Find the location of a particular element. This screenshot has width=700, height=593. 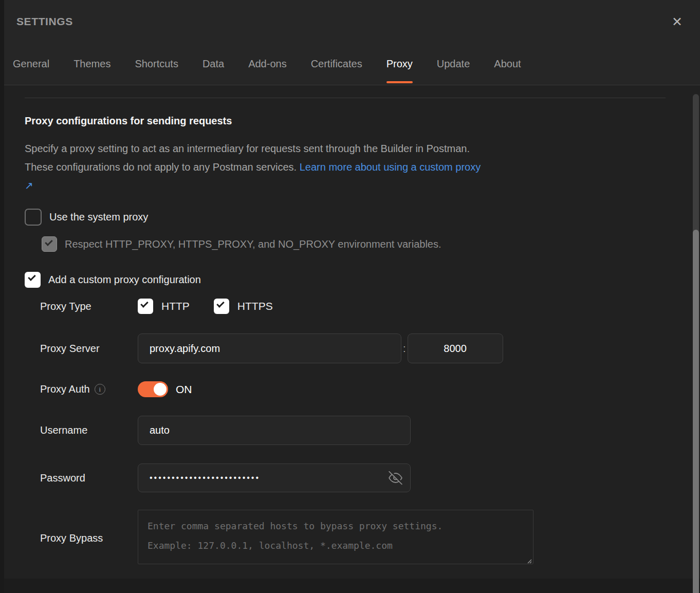

section-description: Specify a proxy setting to act as an int… is located at coordinates (256, 167).